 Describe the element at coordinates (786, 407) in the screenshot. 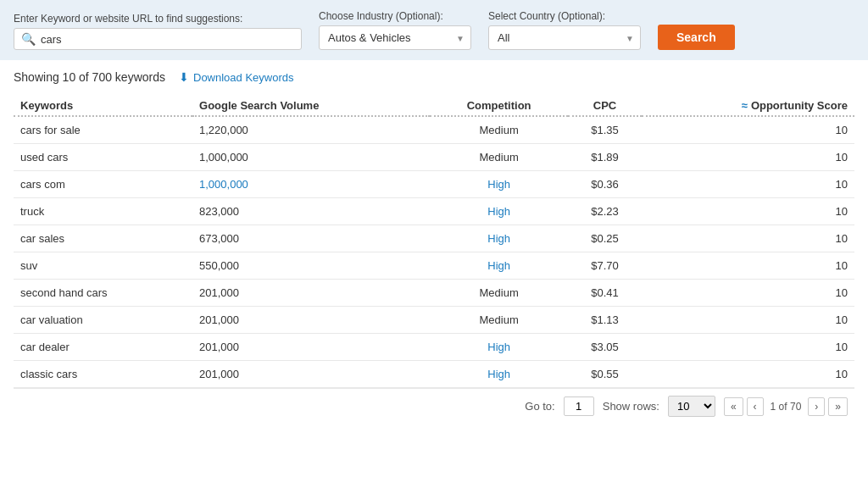

I see `pagination: « ‹ 1 of 70 › »` at that location.